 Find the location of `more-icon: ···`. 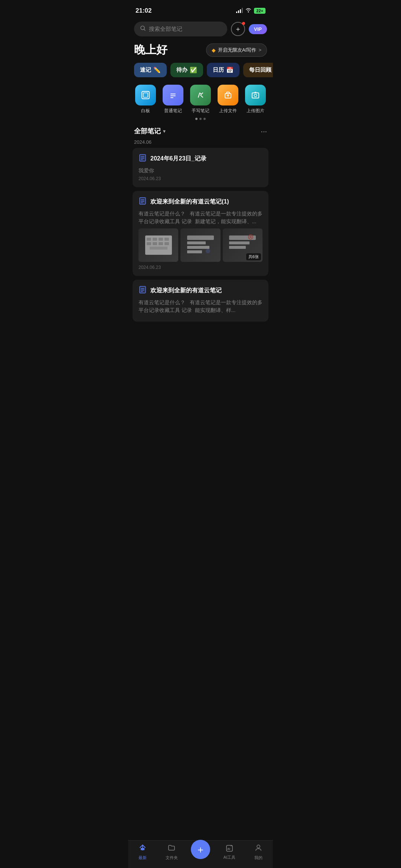

more-icon: ··· is located at coordinates (264, 131).